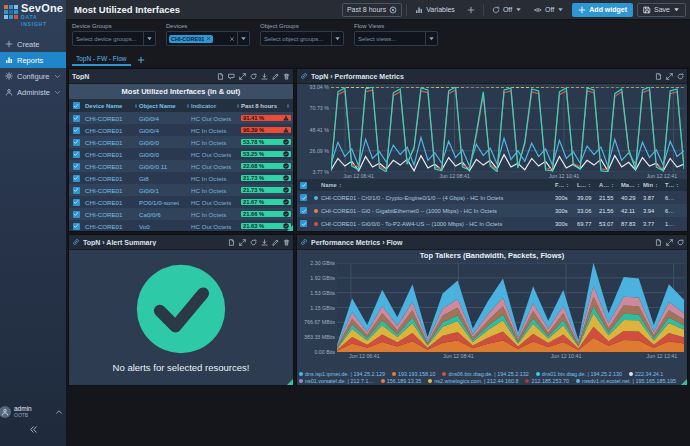 The height and width of the screenshot is (446, 690). What do you see at coordinates (181, 178) in the screenshot?
I see `table-row: CHI-CORE01Gi8HC In Octets21.73 %` at bounding box center [181, 178].